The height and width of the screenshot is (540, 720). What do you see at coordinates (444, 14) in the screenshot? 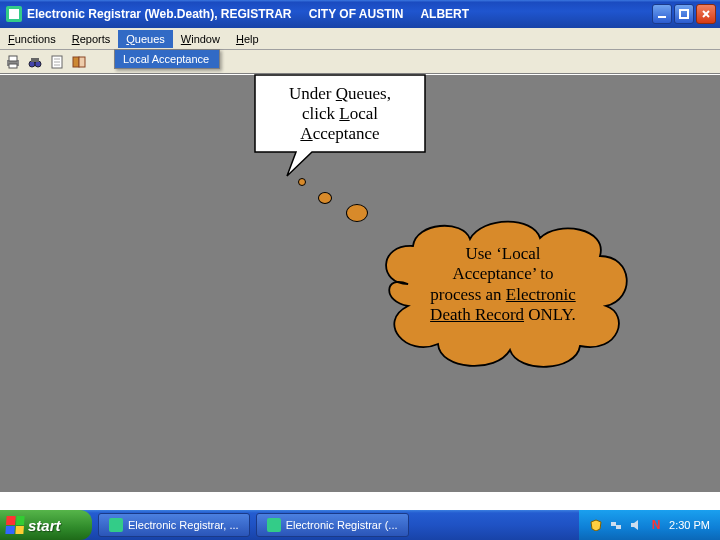
I see `title-user: ALBERT` at bounding box center [444, 14].